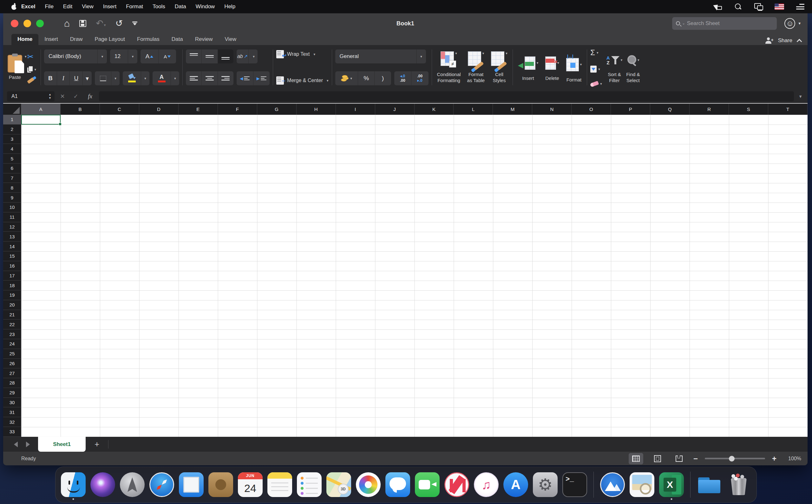 The height and width of the screenshot is (504, 812). Describe the element at coordinates (97, 444) in the screenshot. I see `add-sheet-button: +` at that location.